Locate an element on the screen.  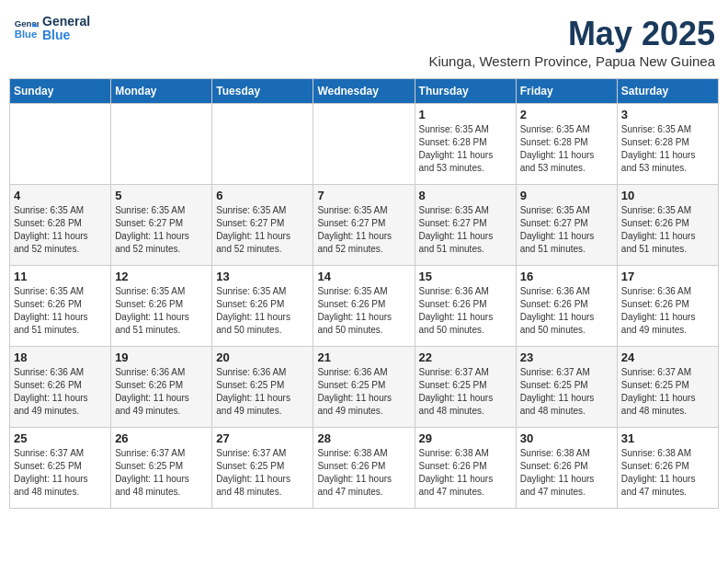
table-row: 24Sunrise: 6:37 AM Sunset: 6:25 PM Dayli… is located at coordinates (667, 387).